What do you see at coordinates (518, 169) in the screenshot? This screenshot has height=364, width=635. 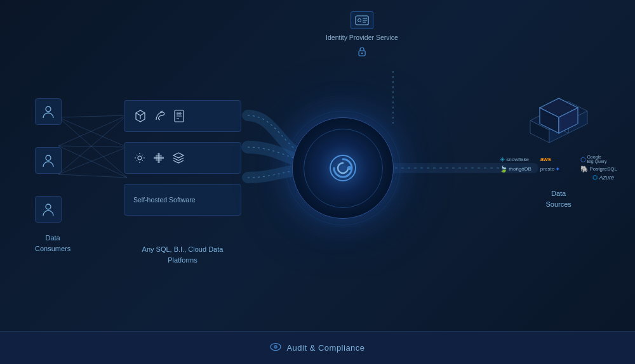 I see `mongodb-logo: 🍃mongoDB` at bounding box center [518, 169].